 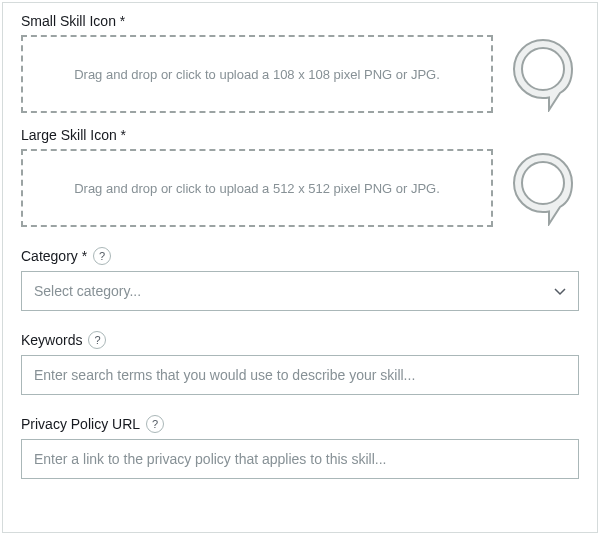 I want to click on keywords-field: Keywords ?, so click(x=300, y=363).